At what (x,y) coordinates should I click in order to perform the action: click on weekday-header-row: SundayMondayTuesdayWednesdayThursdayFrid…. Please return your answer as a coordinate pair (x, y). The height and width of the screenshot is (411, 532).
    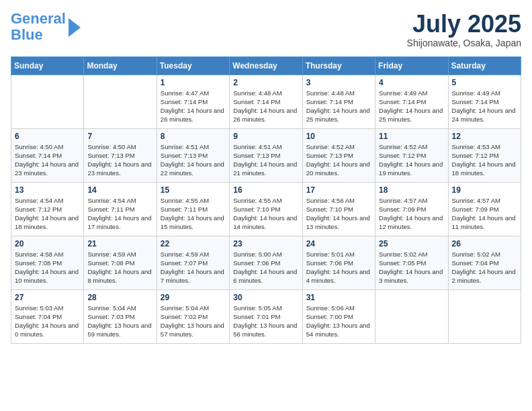
    Looking at the image, I should click on (266, 66).